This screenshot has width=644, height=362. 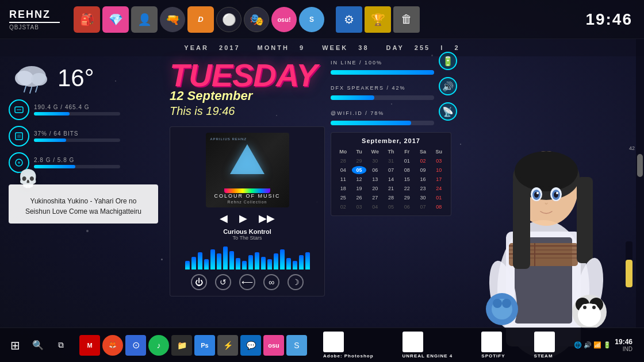 What do you see at coordinates (243, 218) in the screenshot?
I see `play-button: ▶` at bounding box center [243, 218].